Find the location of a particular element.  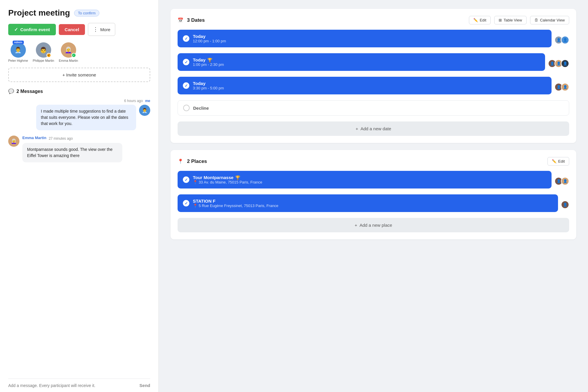

plus-icon-date: + is located at coordinates (357, 129).